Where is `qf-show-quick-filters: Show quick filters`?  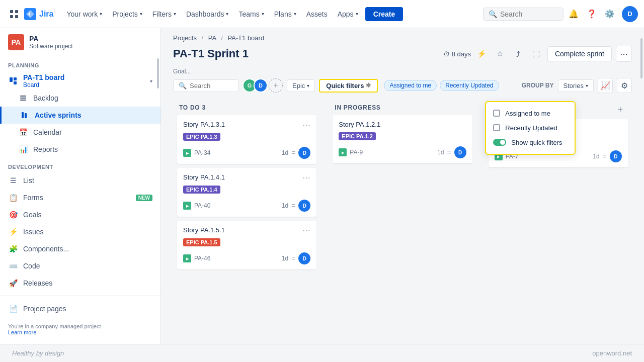 qf-show-quick-filters: Show quick filters is located at coordinates (530, 143).